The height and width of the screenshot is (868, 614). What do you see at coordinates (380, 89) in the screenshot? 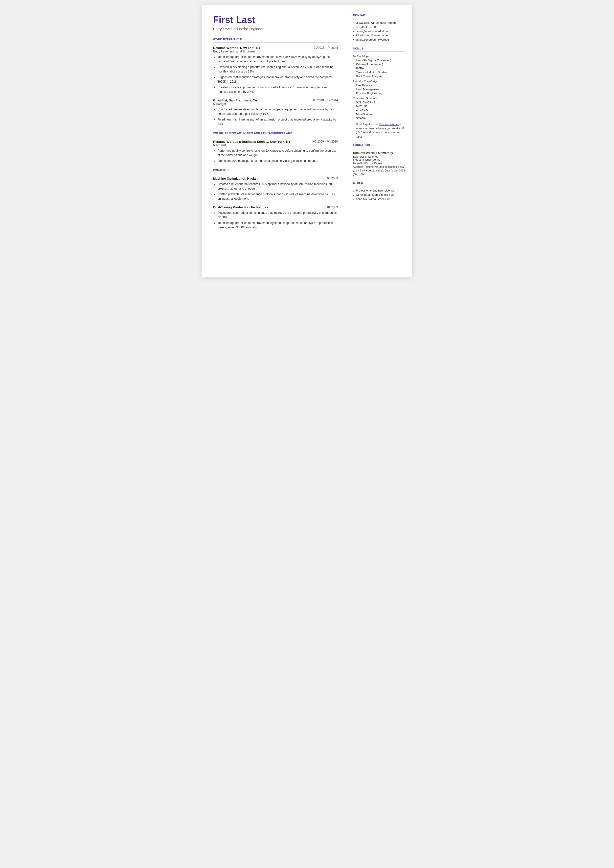
I see `skill-item: Lean Management` at bounding box center [380, 89].